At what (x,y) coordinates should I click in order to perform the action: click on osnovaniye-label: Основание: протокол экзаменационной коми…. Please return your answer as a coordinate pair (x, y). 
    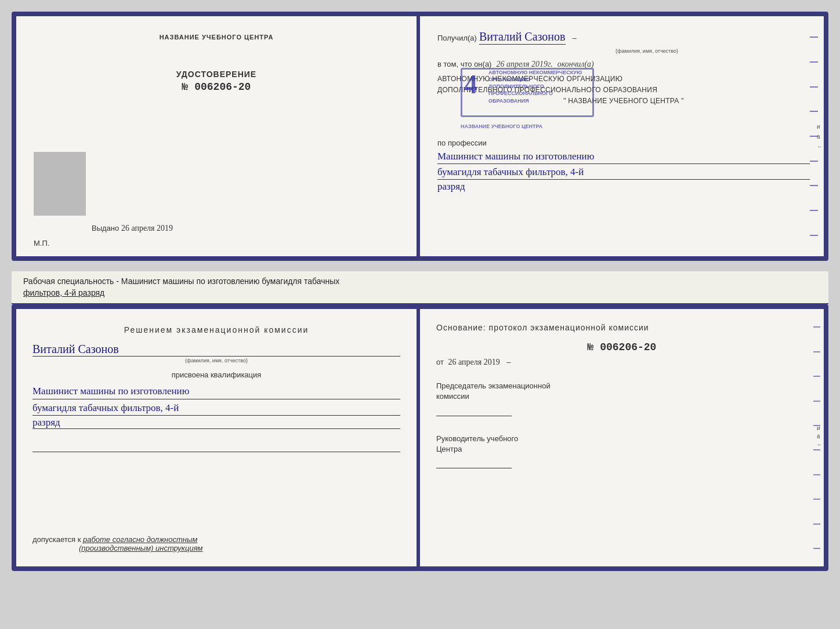
    Looking at the image, I should click on (622, 328).